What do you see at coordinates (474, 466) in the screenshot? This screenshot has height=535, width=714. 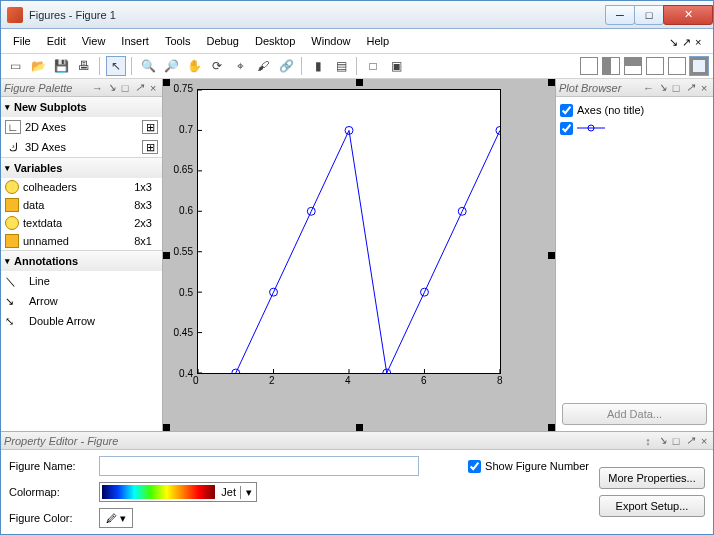 I see `show-figure-number-checkbox` at bounding box center [474, 466].